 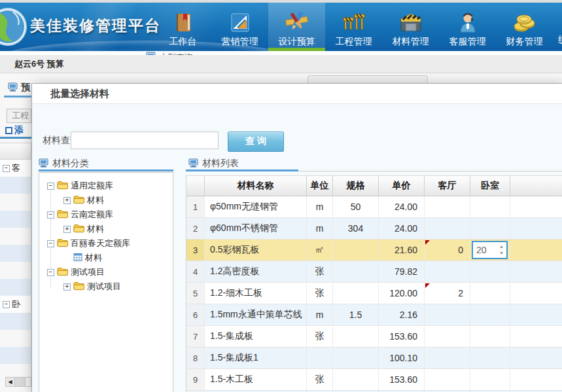 What do you see at coordinates (525, 22) in the screenshot?
I see `finance-icon` at bounding box center [525, 22].